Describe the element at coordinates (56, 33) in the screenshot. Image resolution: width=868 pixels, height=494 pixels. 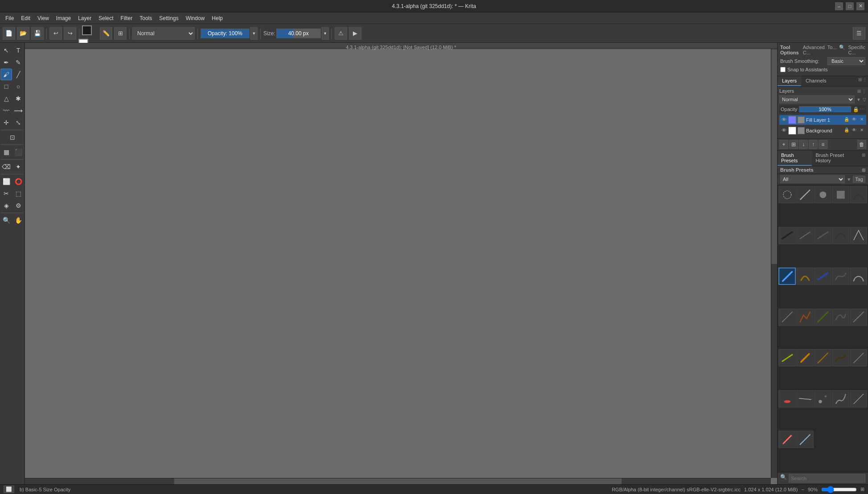
I see `undo-button: ↩` at that location.